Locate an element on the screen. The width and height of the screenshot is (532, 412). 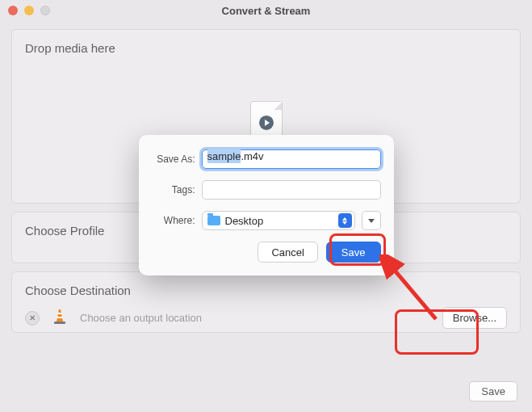
where-value: Desktop is located at coordinates (245, 221).